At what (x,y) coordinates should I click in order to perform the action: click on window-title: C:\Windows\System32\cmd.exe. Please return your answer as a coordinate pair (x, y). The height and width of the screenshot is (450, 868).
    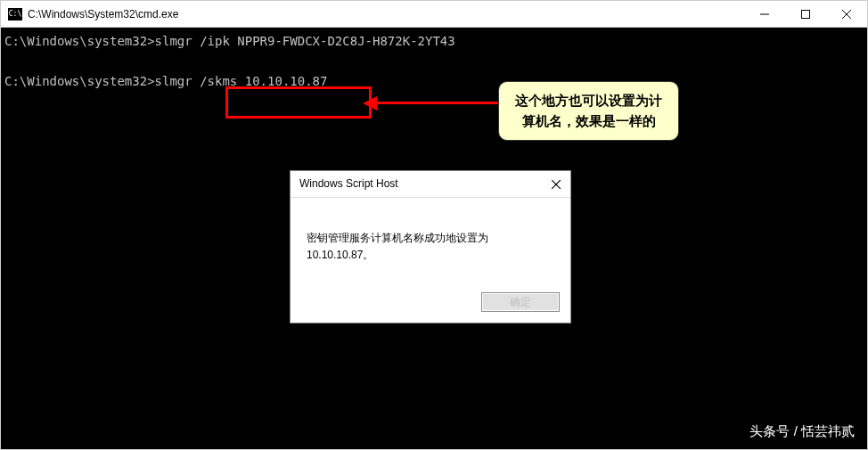
    Looking at the image, I should click on (386, 14).